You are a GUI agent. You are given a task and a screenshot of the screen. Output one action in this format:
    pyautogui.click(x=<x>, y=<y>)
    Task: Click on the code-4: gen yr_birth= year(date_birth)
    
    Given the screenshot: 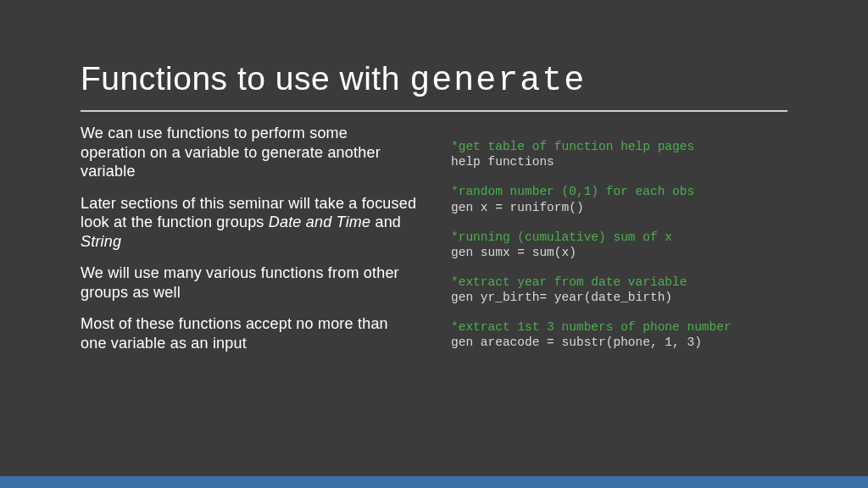 What is the action you would take?
    pyautogui.click(x=561, y=297)
    